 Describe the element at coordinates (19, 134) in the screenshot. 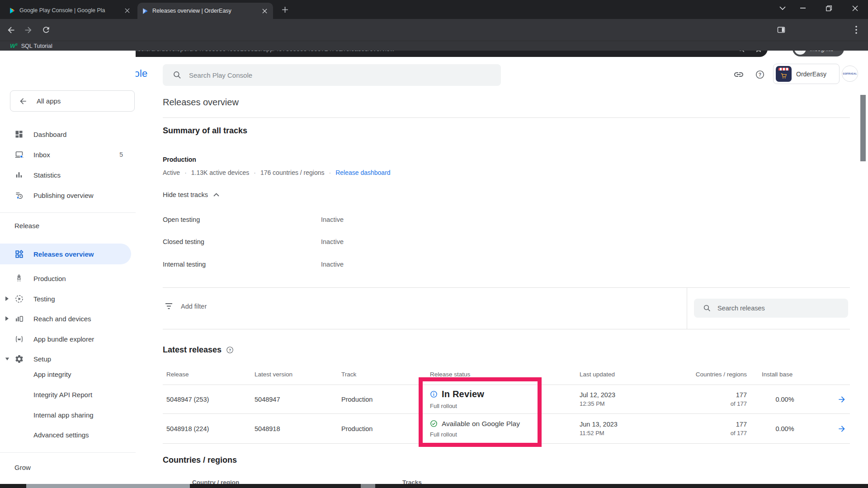

I see `dashboard-icon` at that location.